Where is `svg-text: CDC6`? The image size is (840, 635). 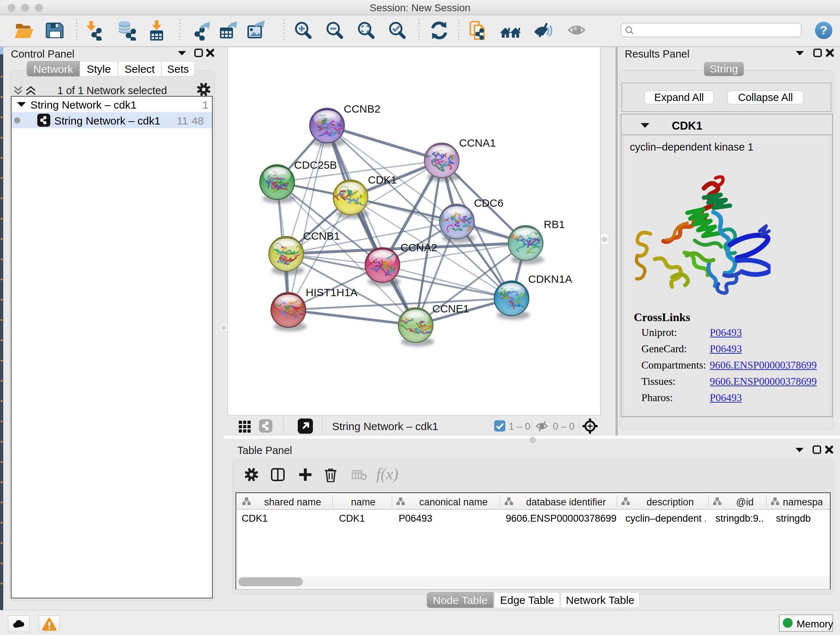 svg-text: CDC6 is located at coordinates (489, 203).